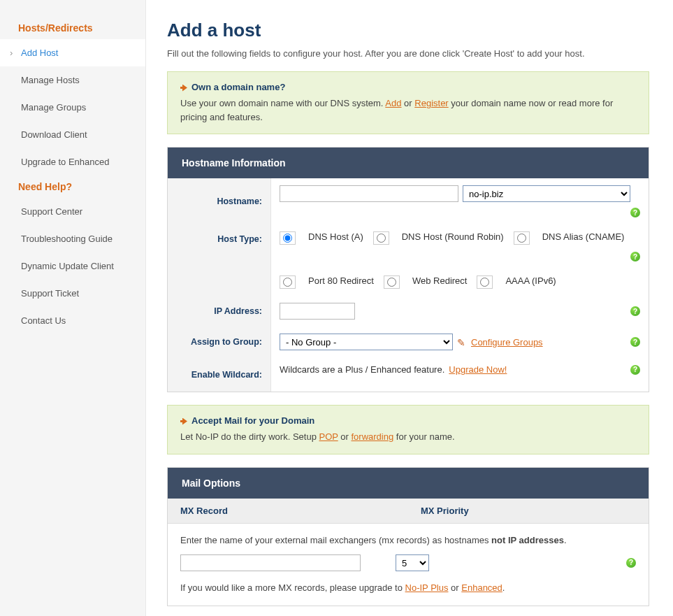  What do you see at coordinates (219, 260) in the screenshot?
I see `label-host-type: Host Type:` at bounding box center [219, 260].